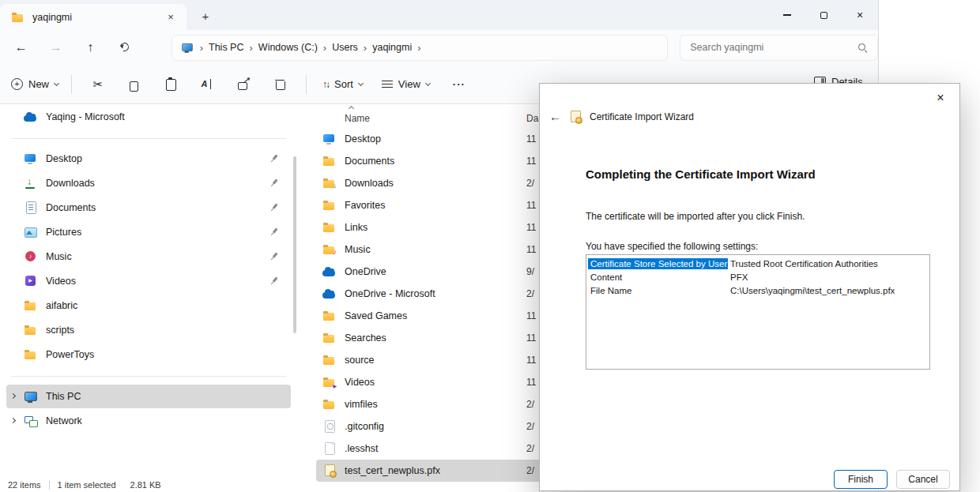 This screenshot has width=980, height=492. Describe the element at coordinates (58, 257) in the screenshot. I see `sidebar-item-label: Music` at that location.